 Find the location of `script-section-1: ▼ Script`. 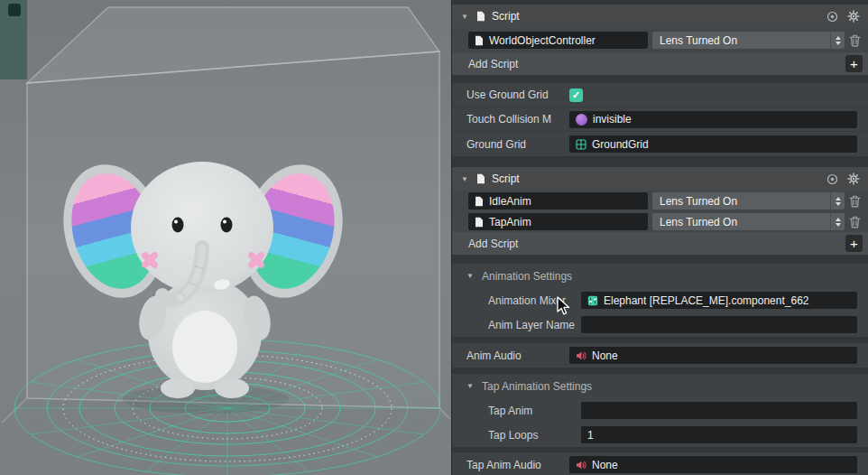

script-section-1: ▼ Script is located at coordinates (660, 40).